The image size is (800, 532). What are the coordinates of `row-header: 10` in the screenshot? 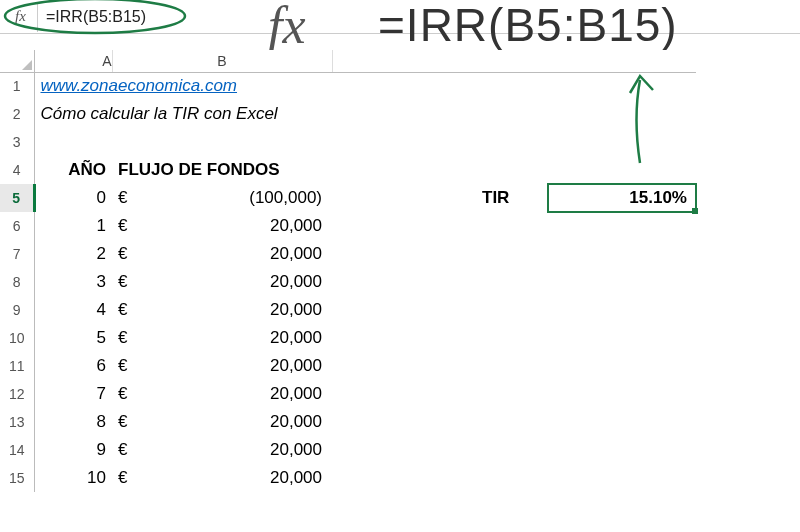 It's located at (17, 338).